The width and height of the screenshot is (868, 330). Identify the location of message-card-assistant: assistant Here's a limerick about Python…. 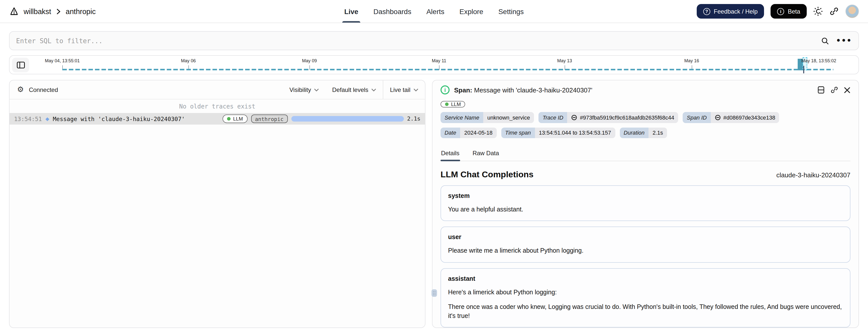
(646, 298).